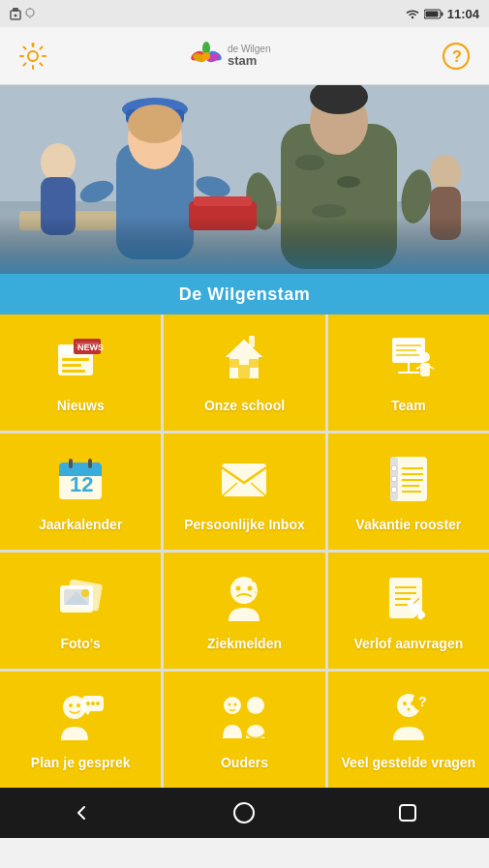  What do you see at coordinates (244, 813) in the screenshot?
I see `bottom-nav` at bounding box center [244, 813].